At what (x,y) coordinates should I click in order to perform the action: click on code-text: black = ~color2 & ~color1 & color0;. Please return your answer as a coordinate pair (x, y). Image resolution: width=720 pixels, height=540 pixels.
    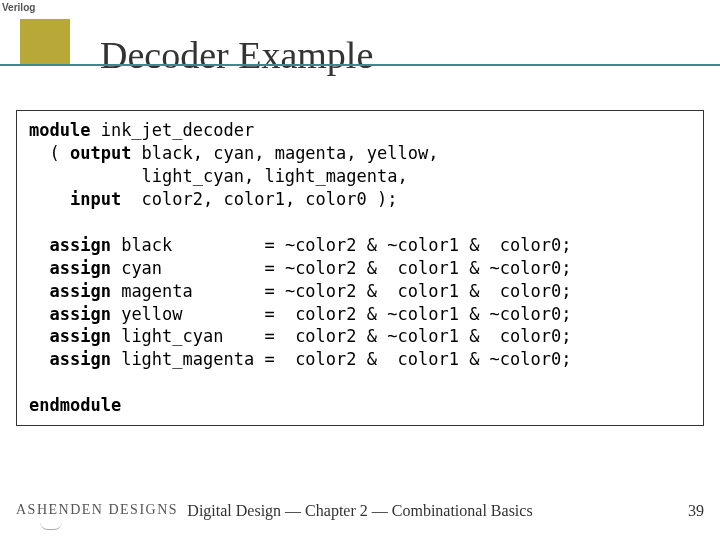
    Looking at the image, I should click on (342, 245).